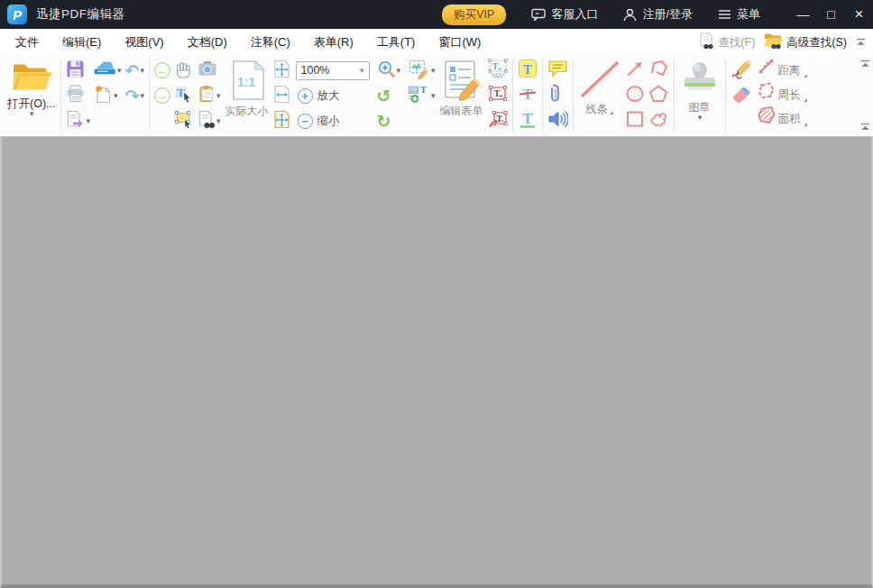 This screenshot has height=588, width=873. Describe the element at coordinates (498, 70) in the screenshot. I see `text-field-button: T` at that location.